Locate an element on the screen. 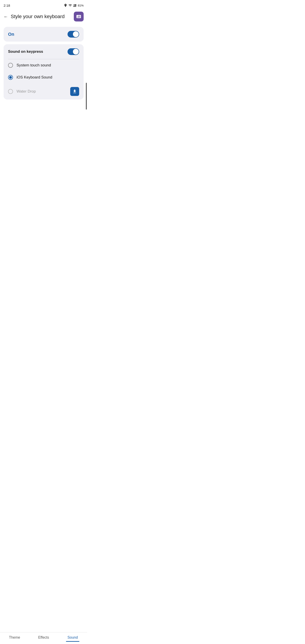 The width and height of the screenshot is (305, 644). header: ← Style your own keyboard is located at coordinates (44, 18).